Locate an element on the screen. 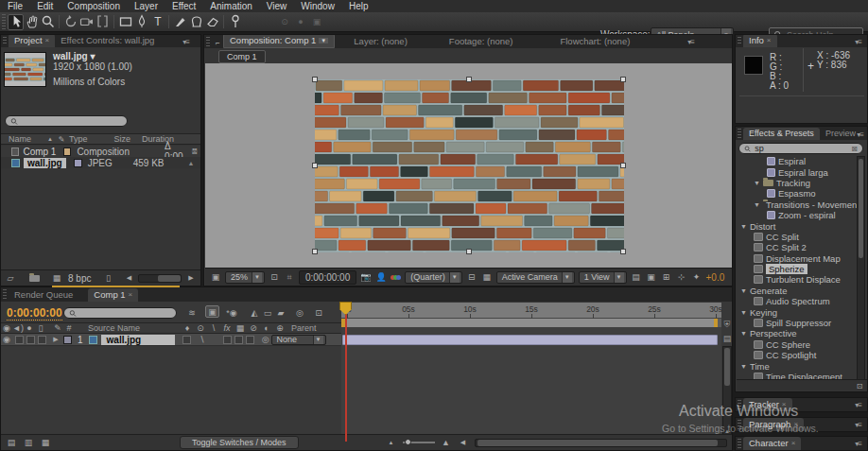 Image resolution: width=868 pixels, height=451 pixels. region-of-interest-icon: ⊟ is located at coordinates (472, 277).